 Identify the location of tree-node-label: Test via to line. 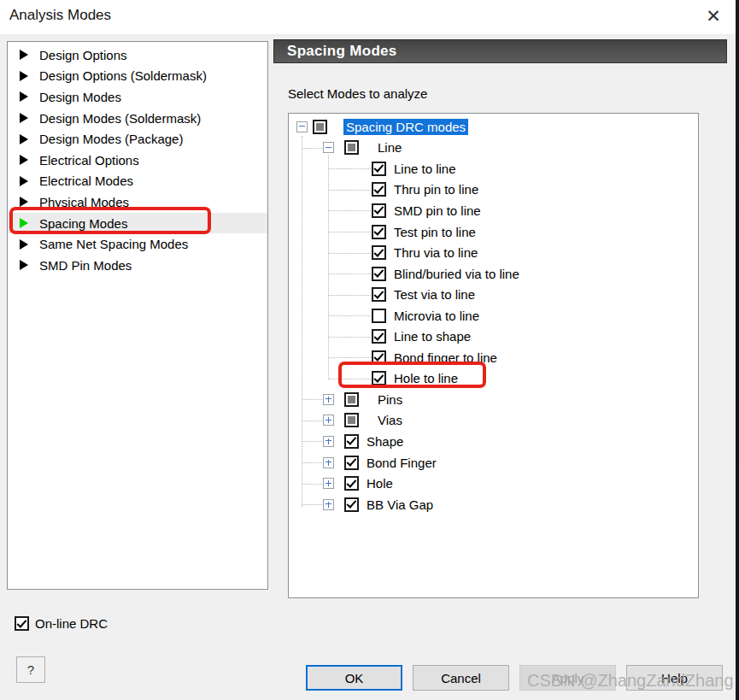
(434, 294).